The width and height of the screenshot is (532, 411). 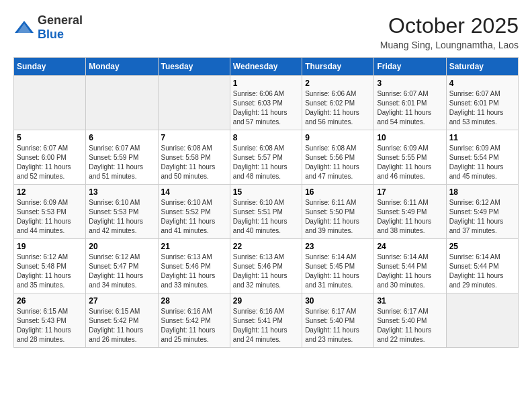 What do you see at coordinates (266, 108) in the screenshot?
I see `day-detail: Sunrise: 6:06 AMSunset: 6:03 PMDaylight:…` at bounding box center [266, 108].